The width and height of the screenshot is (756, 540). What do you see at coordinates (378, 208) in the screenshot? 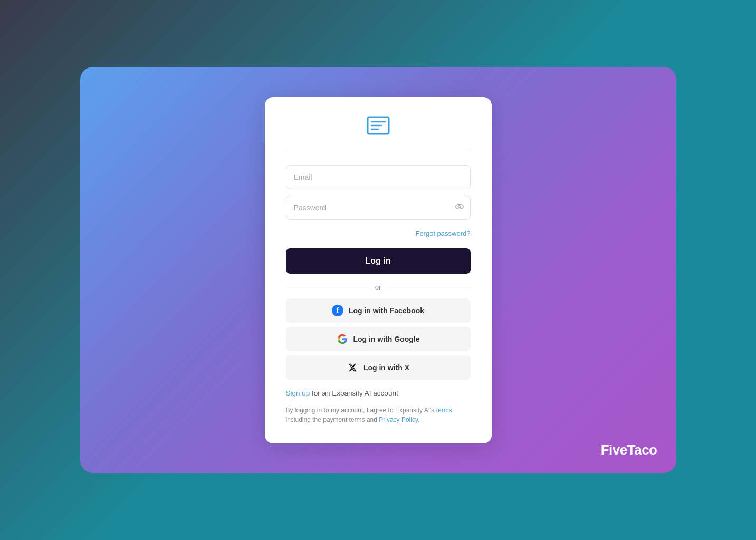
I see `password-wrapper` at bounding box center [378, 208].